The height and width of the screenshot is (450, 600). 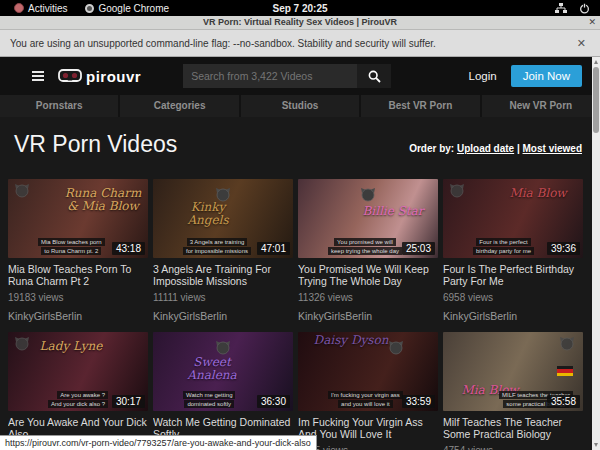 I want to click on login-link: Login, so click(x=483, y=76).